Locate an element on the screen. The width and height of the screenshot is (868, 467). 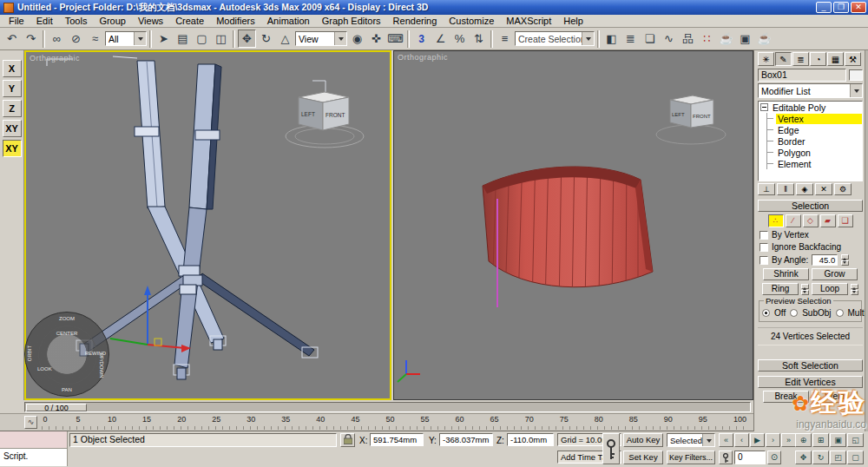
undo-icon: ↶ is located at coordinates (12, 38).